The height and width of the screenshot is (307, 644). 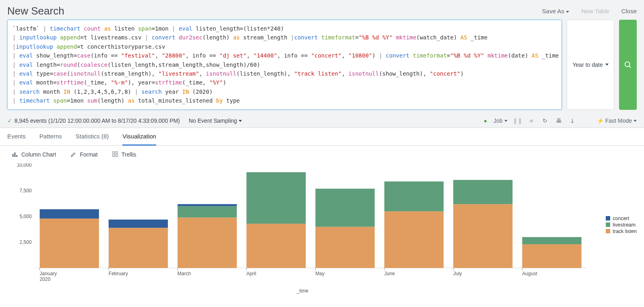 What do you see at coordinates (628, 65) in the screenshot?
I see `run-search-button` at bounding box center [628, 65].